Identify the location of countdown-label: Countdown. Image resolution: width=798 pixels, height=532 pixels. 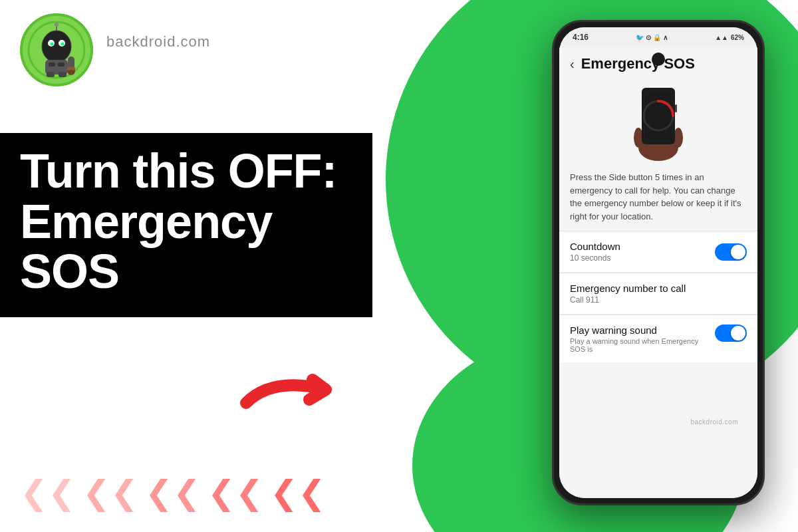
(595, 246).